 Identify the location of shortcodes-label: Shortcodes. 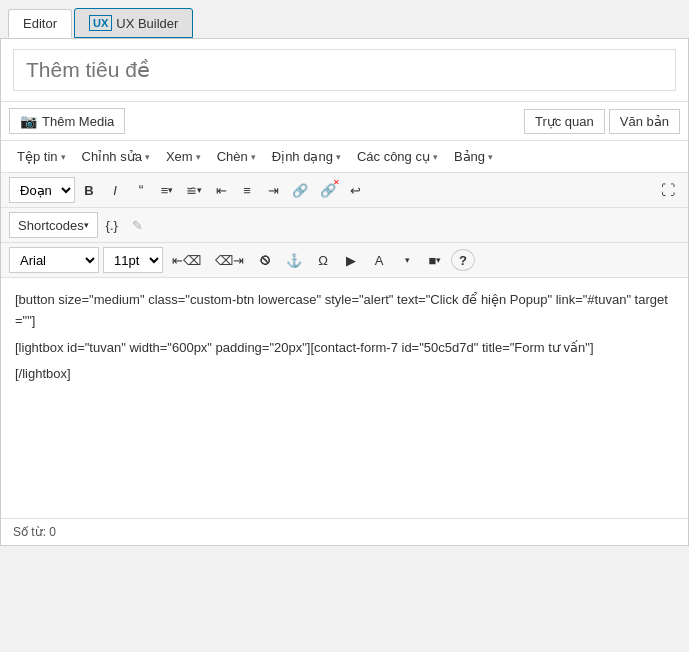
(51, 226).